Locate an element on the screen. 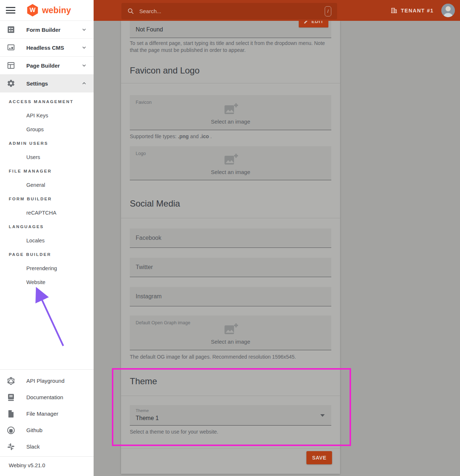  og-image-cta: Select an image is located at coordinates (231, 341).